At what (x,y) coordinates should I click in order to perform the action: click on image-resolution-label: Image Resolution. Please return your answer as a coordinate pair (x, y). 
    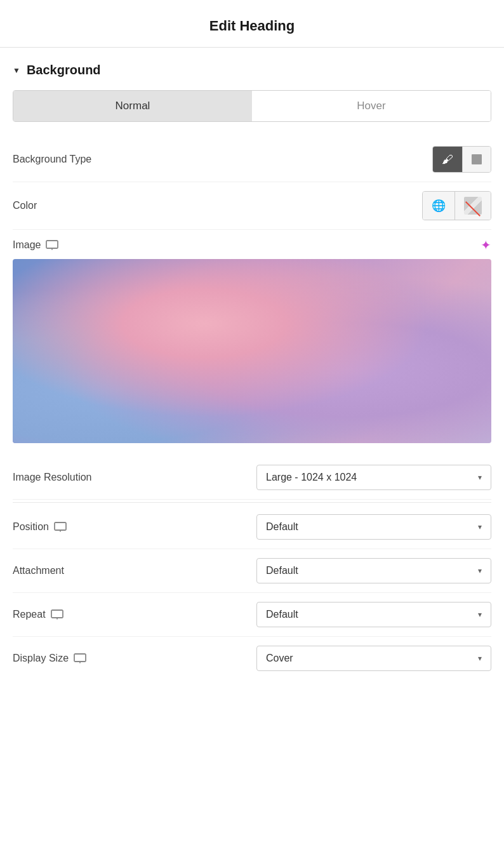
    Looking at the image, I should click on (52, 477).